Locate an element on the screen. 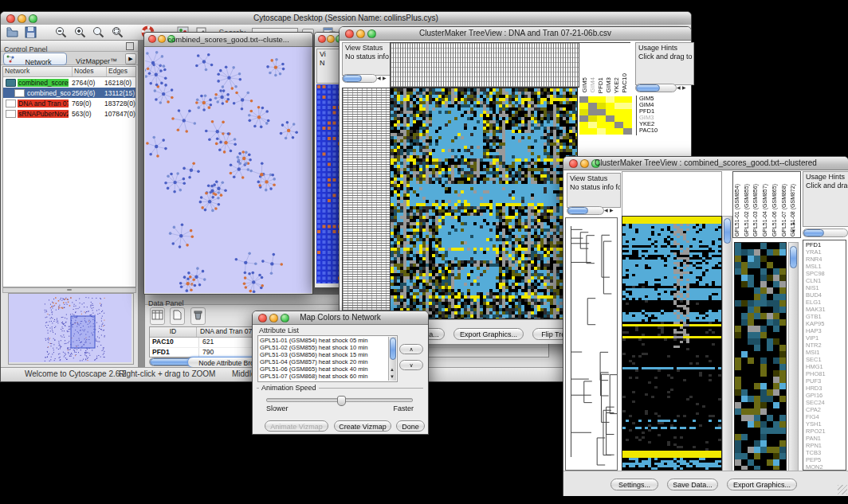  main-window-title: Cytoscape Desktop (Session Name: collins… is located at coordinates (346, 18).